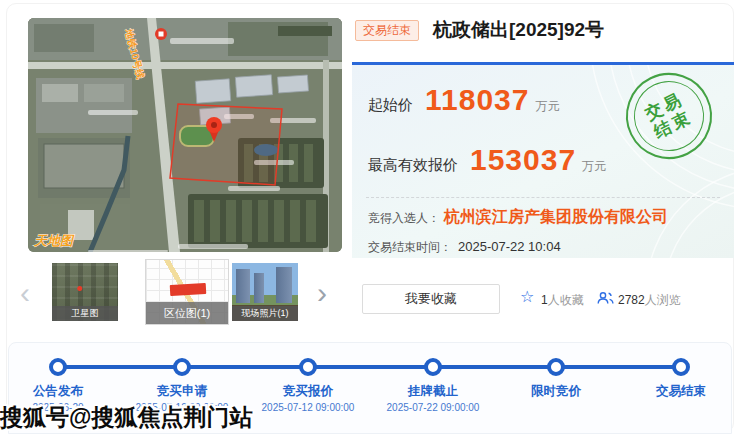 Image resolution: width=740 pixels, height=434 pixels. I want to click on thumb-location-map: 区位图(1), so click(187, 292).